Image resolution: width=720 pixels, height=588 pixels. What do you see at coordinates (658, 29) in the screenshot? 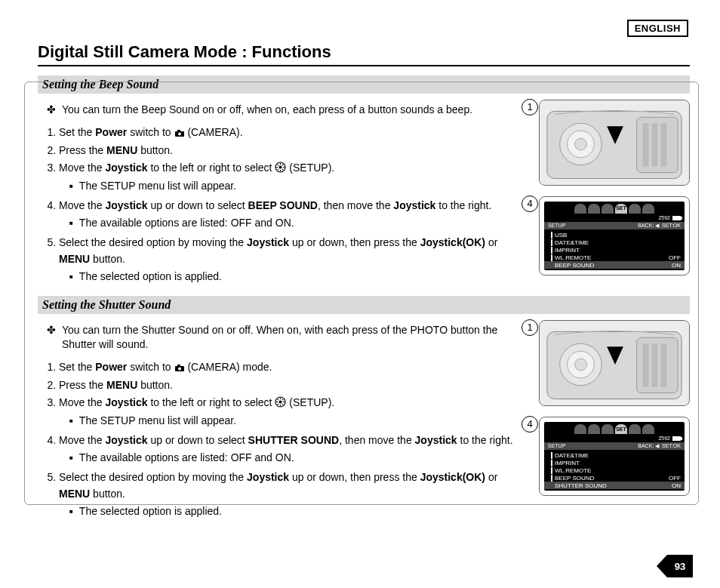
I see `language-badge: ENGLISH` at bounding box center [658, 29].